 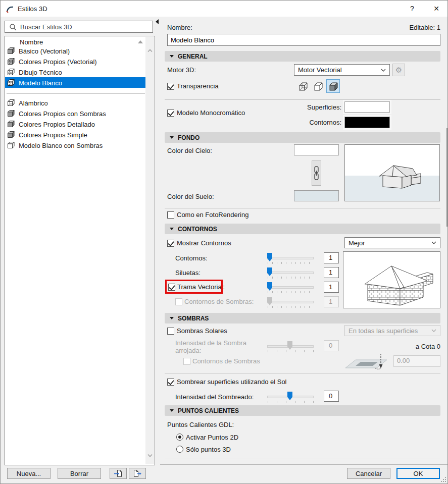 What do you see at coordinates (436, 9) in the screenshot?
I see `close-button: ✕` at bounding box center [436, 9].